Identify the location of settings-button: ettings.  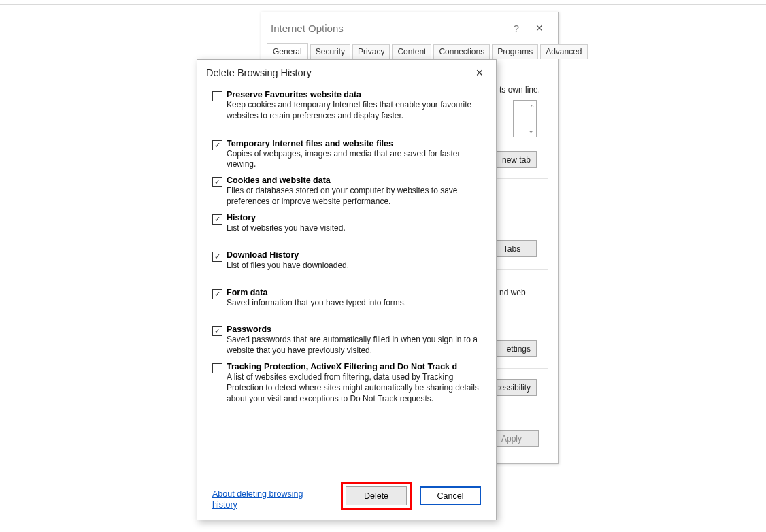
(514, 348).